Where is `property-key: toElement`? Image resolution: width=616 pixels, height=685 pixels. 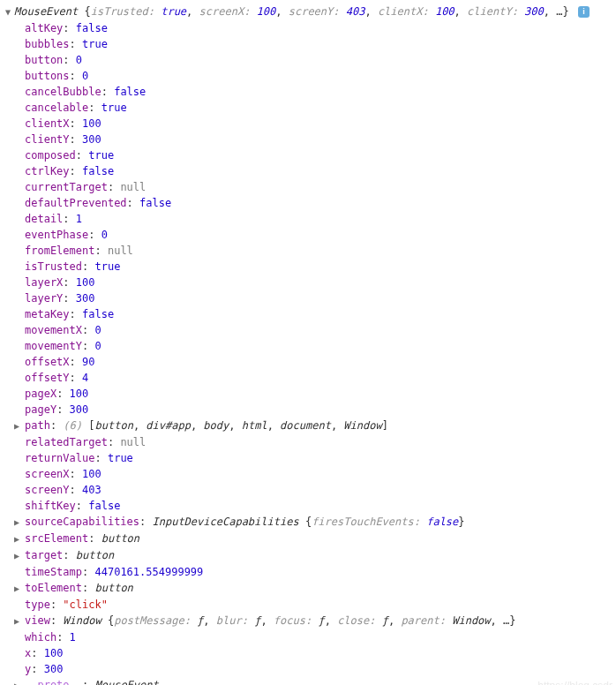 property-key: toElement is located at coordinates (53, 588).